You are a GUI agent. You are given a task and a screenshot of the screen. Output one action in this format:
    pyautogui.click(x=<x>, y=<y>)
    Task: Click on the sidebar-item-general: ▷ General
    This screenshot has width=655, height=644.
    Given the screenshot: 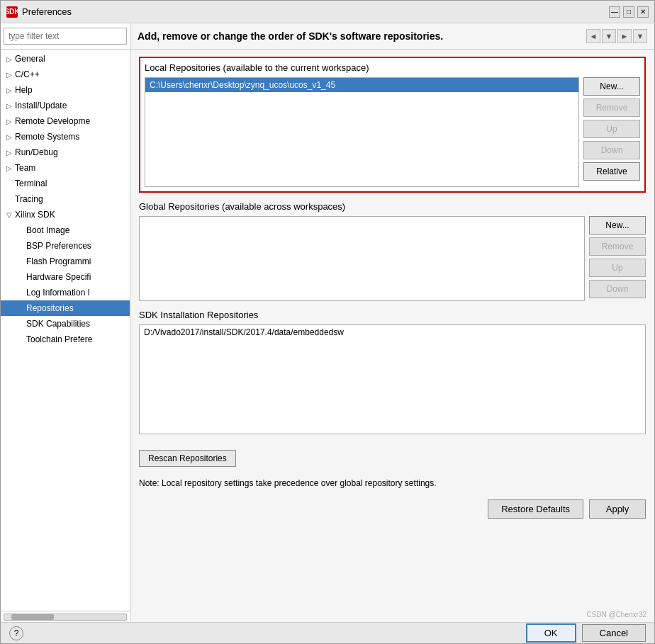 What is the action you would take?
    pyautogui.click(x=65, y=59)
    